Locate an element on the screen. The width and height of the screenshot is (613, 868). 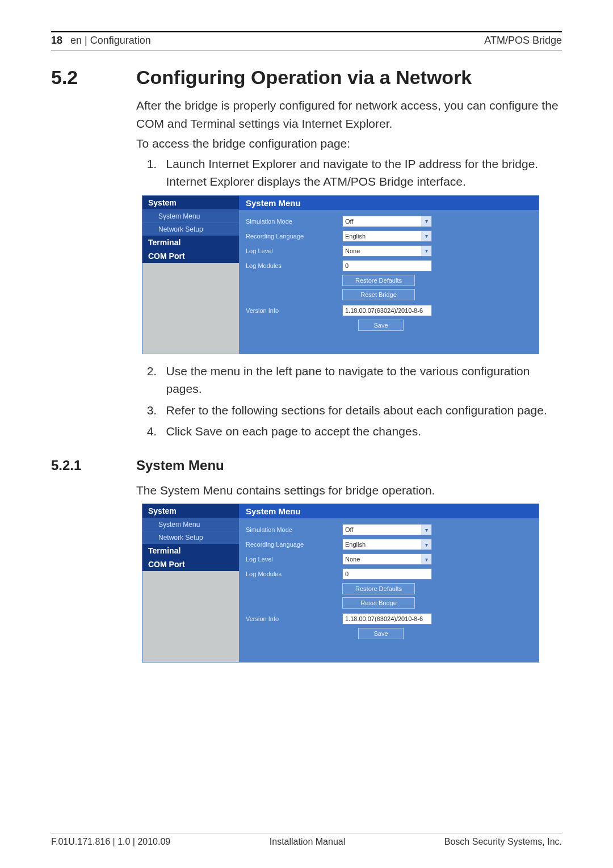
step-2: Use the menu in the left pane to navigat… is located at coordinates (361, 380).